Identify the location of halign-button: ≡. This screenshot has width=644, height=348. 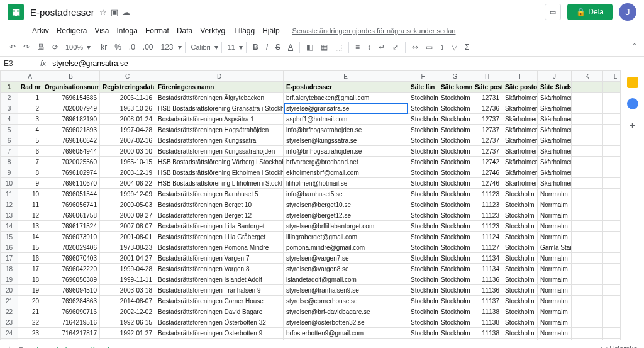
(357, 47).